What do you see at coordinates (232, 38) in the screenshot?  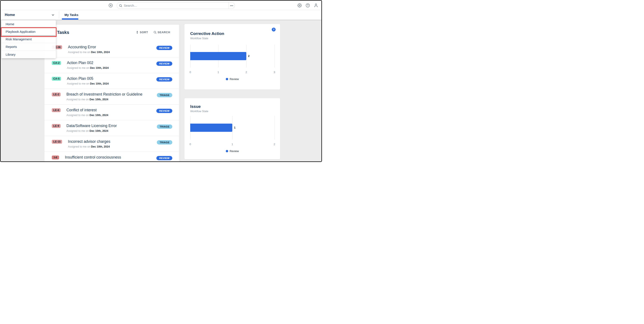 I see `chart-subtitle: Workflow State` at bounding box center [232, 38].